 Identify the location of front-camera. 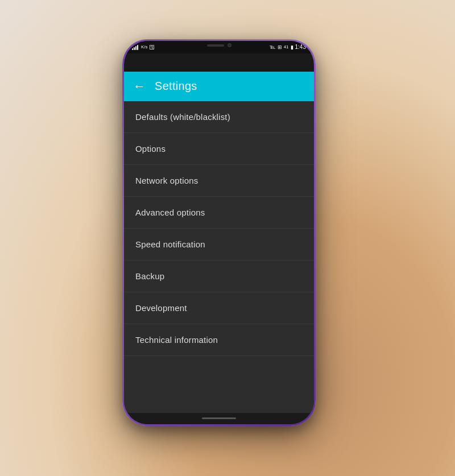
(230, 45).